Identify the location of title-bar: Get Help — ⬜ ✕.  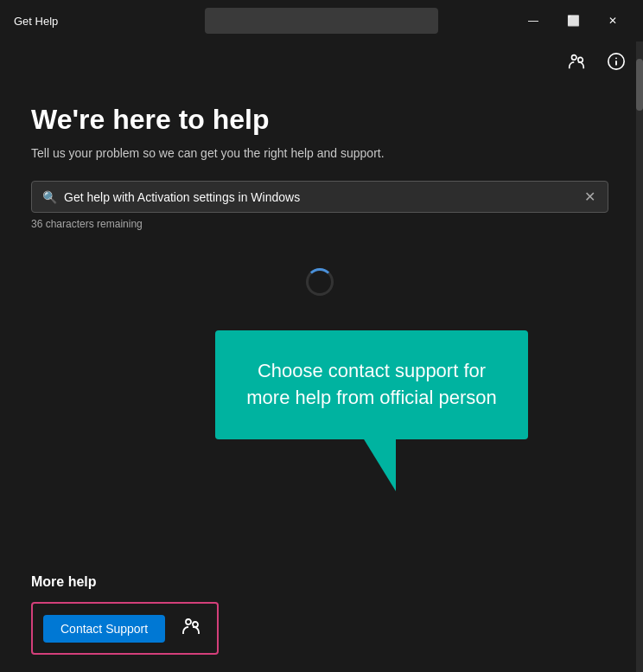
(322, 21).